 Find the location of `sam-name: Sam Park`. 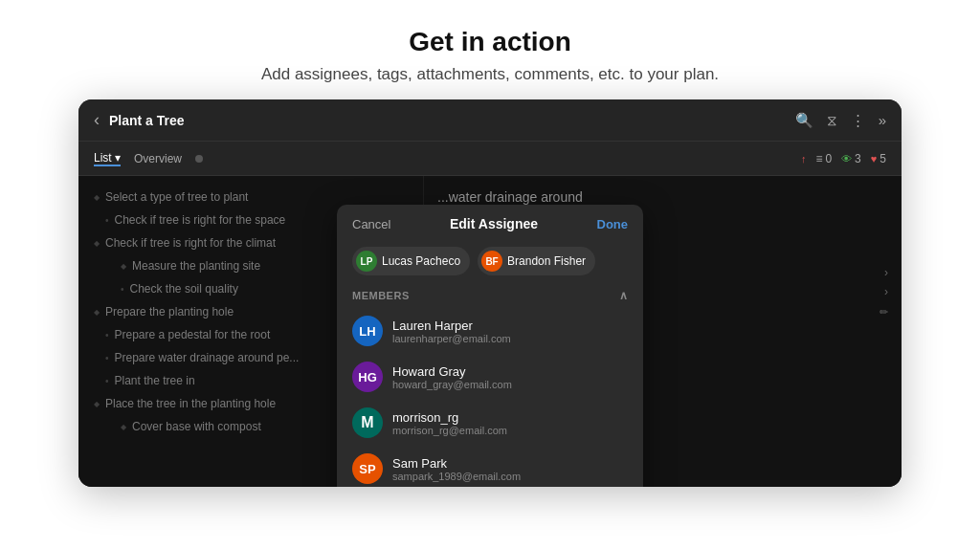

sam-name: Sam Park is located at coordinates (510, 463).